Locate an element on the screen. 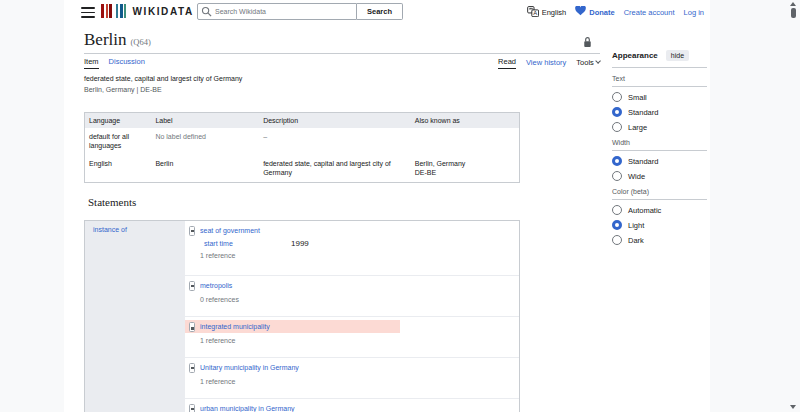 This screenshot has width=800, height=412. col-label: Label is located at coordinates (205, 121).